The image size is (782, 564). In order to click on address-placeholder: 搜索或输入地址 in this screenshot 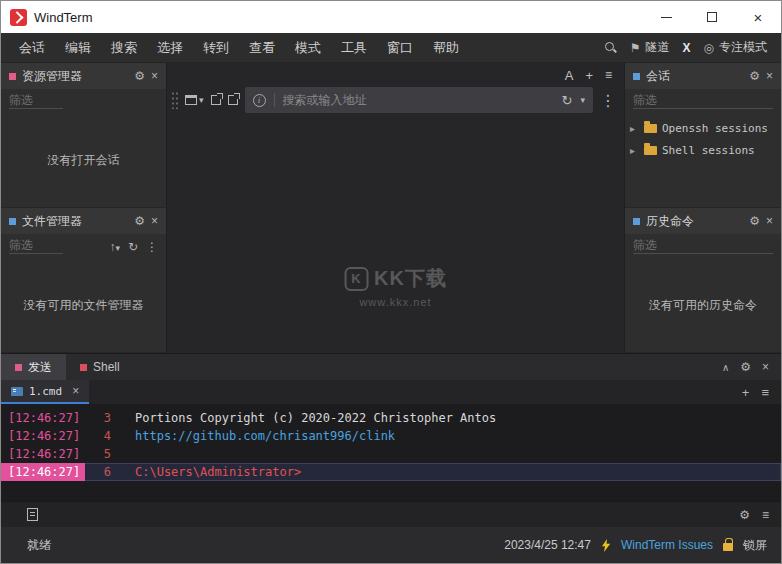, I will do `click(418, 100)`.